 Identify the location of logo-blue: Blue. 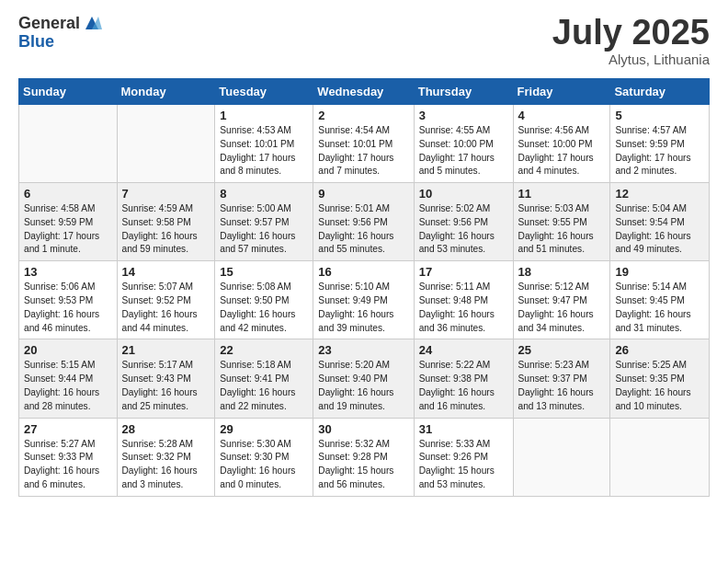
(61, 42).